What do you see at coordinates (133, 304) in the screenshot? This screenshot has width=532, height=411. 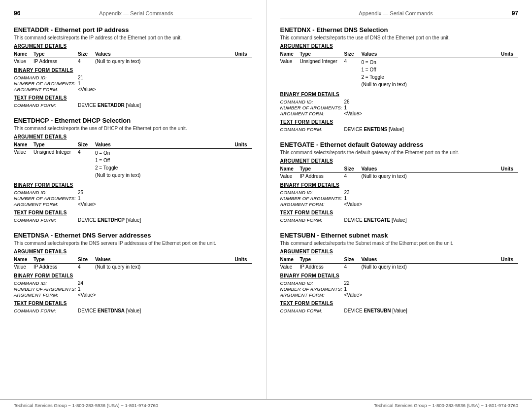 I see `enetdnsa-text-label: TEXT FORM DETAILS` at bounding box center [133, 304].